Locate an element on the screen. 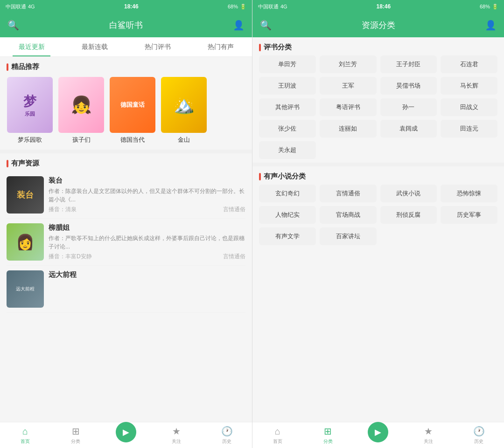 The height and width of the screenshot is (448, 504). cat-wangjun: 王军 is located at coordinates (348, 86).